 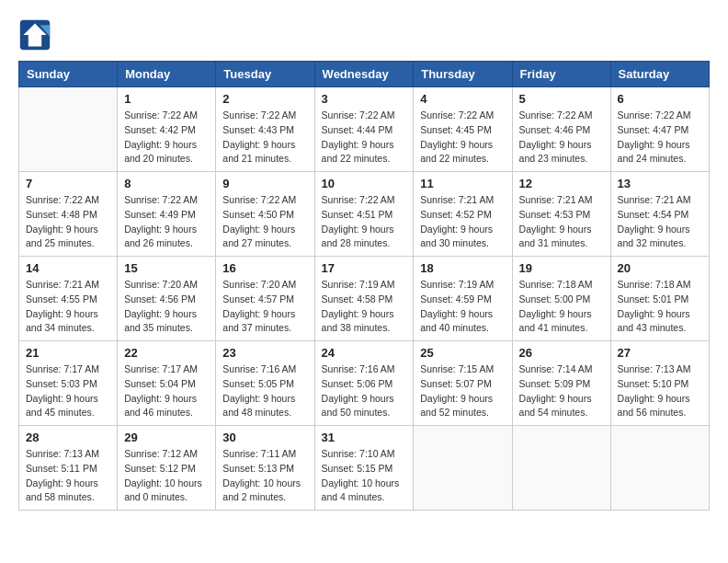 I want to click on calendar-week-row: 7Sunrise: 7:22 AM Sunset: 4:48 PM Daylig…, so click(x=364, y=214).